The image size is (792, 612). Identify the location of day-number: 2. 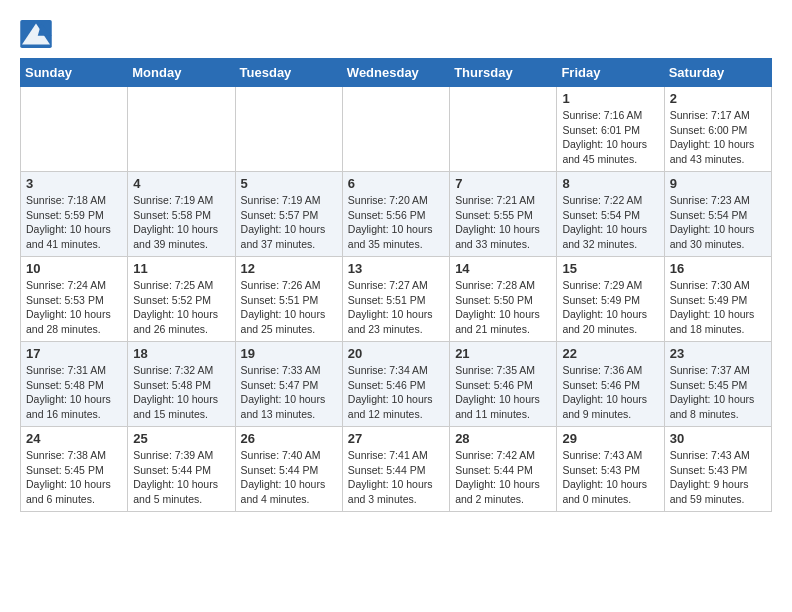
(718, 98).